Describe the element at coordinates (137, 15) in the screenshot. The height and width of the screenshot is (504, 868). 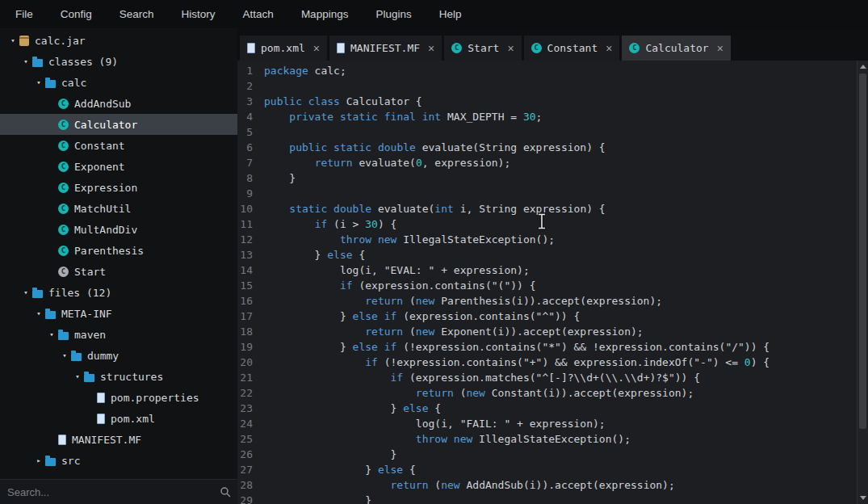
I see `menu-item-search: Search` at that location.